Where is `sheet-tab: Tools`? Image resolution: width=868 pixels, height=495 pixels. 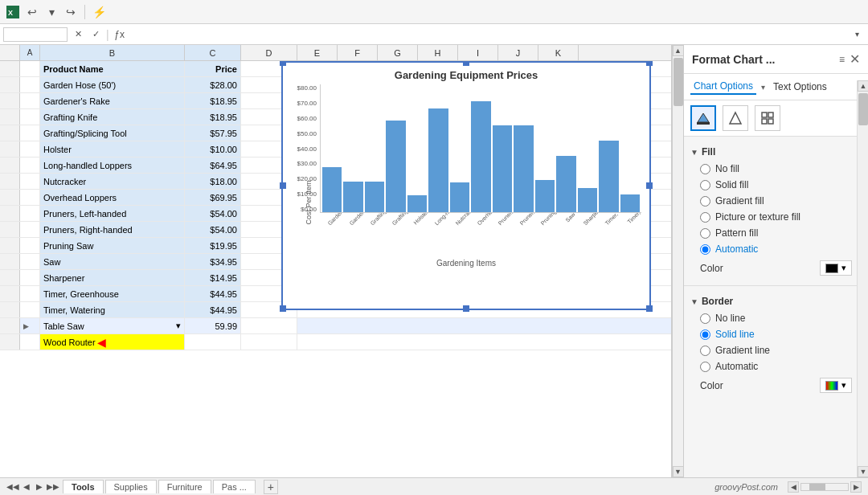 sheet-tab: Tools is located at coordinates (84, 487).